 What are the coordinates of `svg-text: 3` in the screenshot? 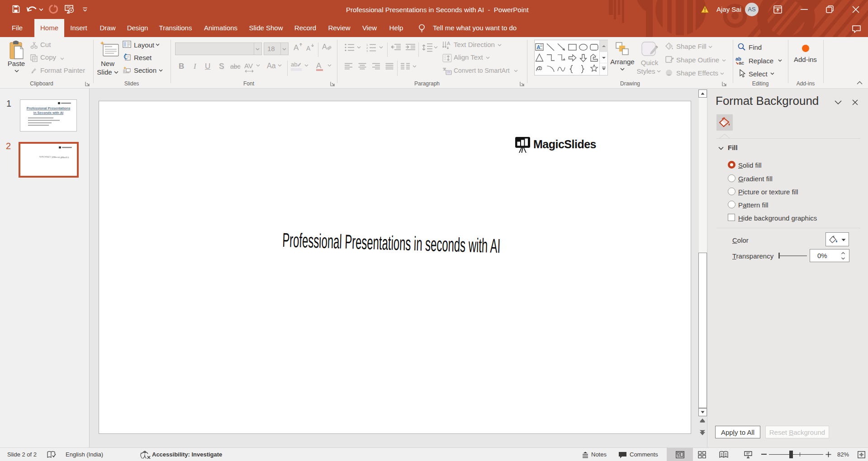 It's located at (367, 51).